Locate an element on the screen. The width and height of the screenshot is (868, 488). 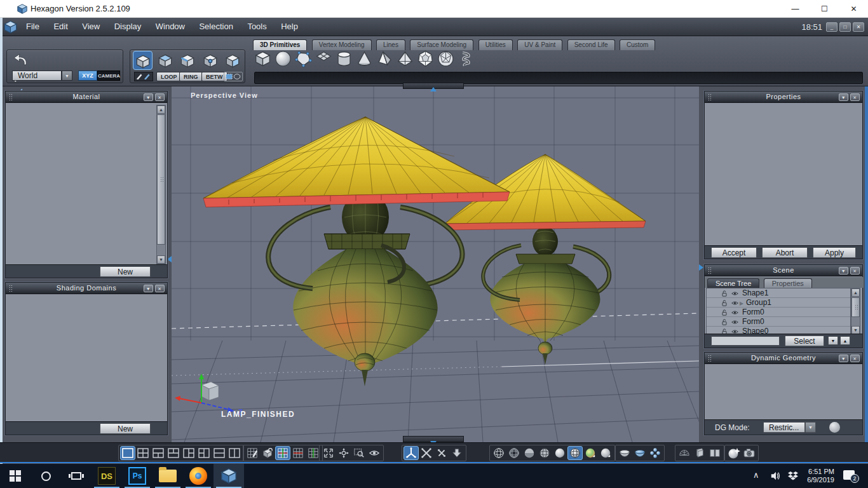
cortana-button is located at coordinates (46, 476).